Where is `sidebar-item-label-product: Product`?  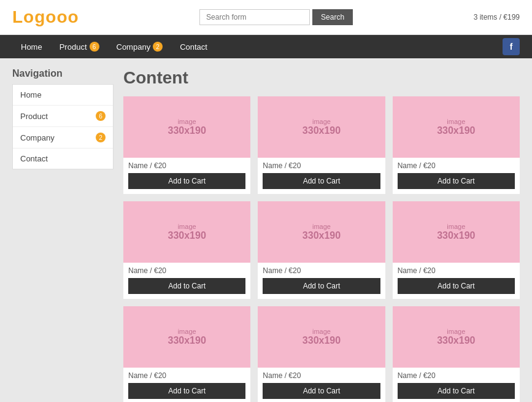
sidebar-item-label-product: Product is located at coordinates (34, 117).